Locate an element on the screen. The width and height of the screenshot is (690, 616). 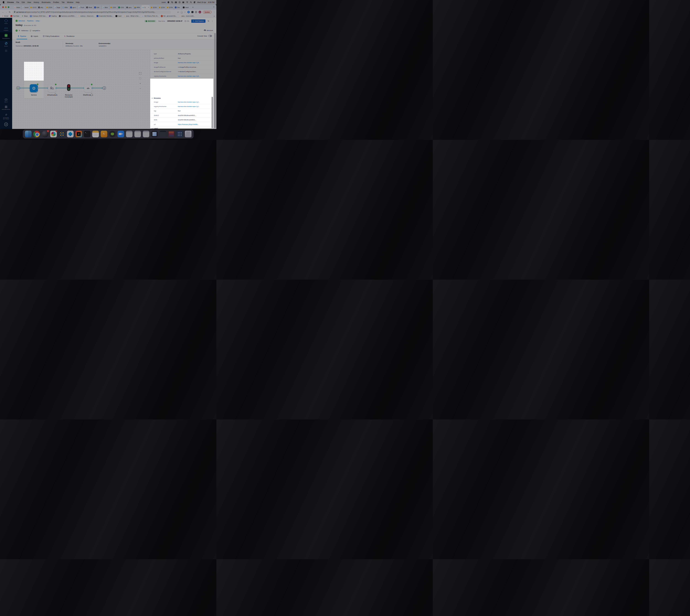
menu-clock-time: 6:59 PM is located at coordinates (211, 2).